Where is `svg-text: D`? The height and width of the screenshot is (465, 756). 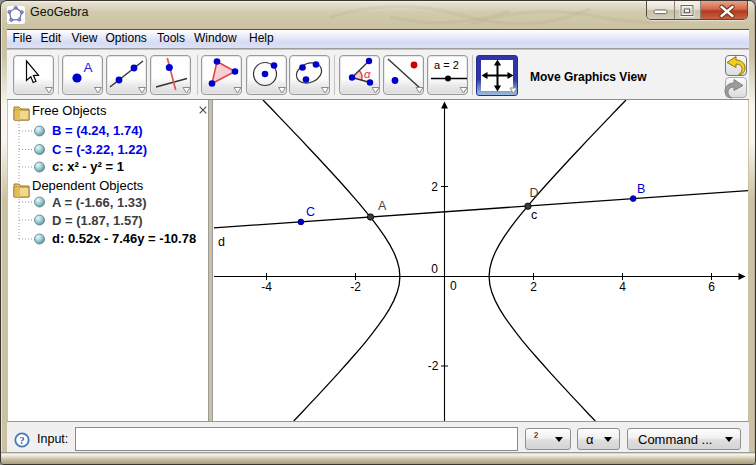 svg-text: D is located at coordinates (534, 193).